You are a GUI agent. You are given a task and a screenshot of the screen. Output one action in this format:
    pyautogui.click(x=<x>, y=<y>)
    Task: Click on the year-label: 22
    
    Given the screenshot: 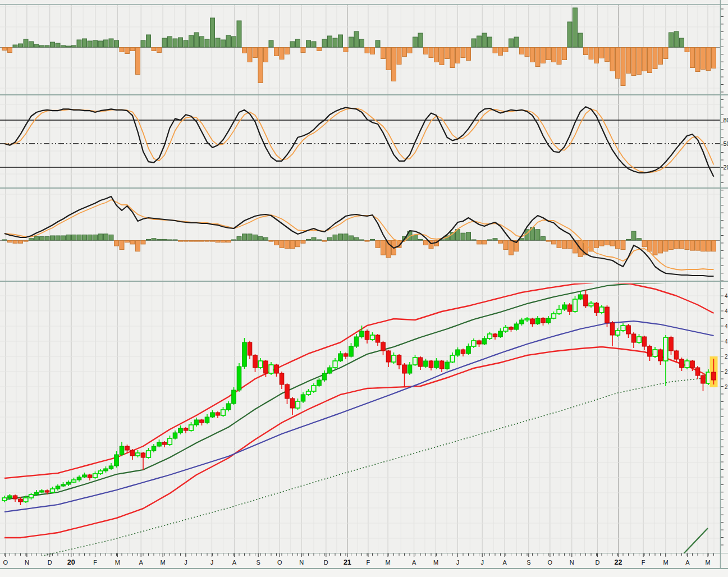 What is the action you would take?
    pyautogui.click(x=618, y=562)
    